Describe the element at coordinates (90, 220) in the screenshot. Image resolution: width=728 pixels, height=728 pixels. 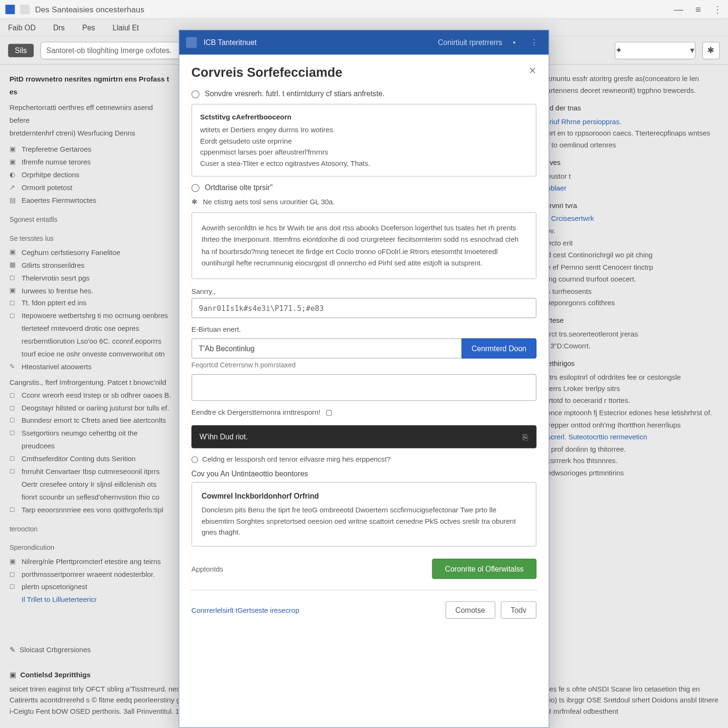
I see `sidebar-section: Sgonest entatlls` at that location.